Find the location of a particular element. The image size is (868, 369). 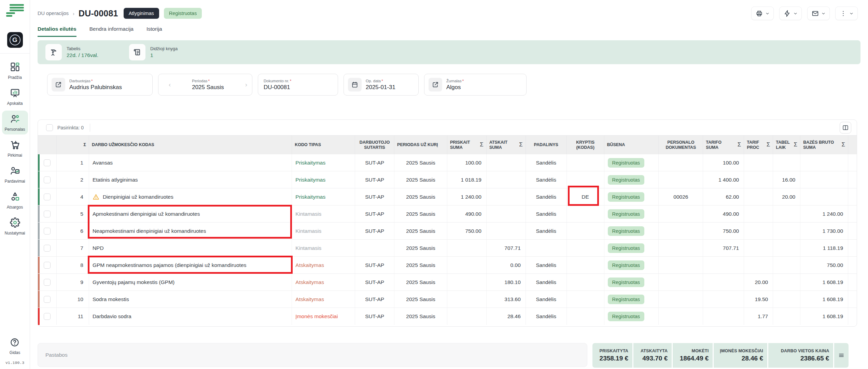

period-prev-icon: ‹ is located at coordinates (170, 85).